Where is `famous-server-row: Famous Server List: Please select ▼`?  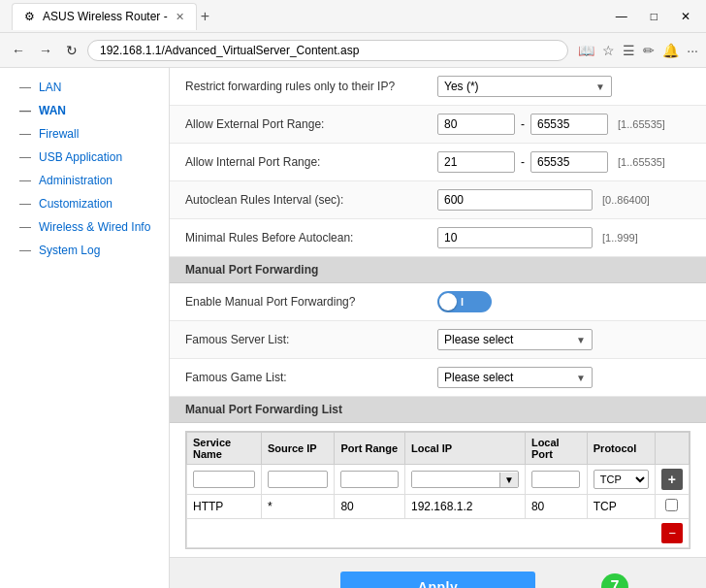
famous-server-row: Famous Server List: Please select ▼ is located at coordinates (438, 340).